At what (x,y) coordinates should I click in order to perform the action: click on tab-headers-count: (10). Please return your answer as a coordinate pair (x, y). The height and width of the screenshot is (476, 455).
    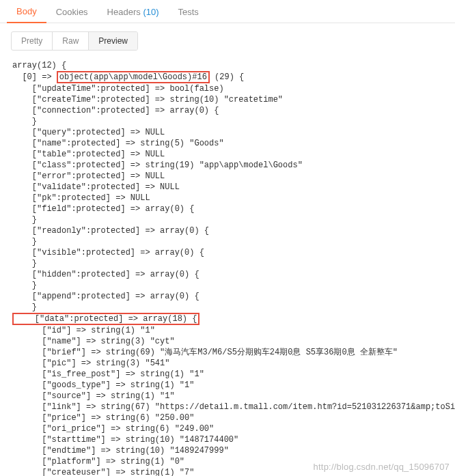
    Looking at the image, I should click on (150, 12).